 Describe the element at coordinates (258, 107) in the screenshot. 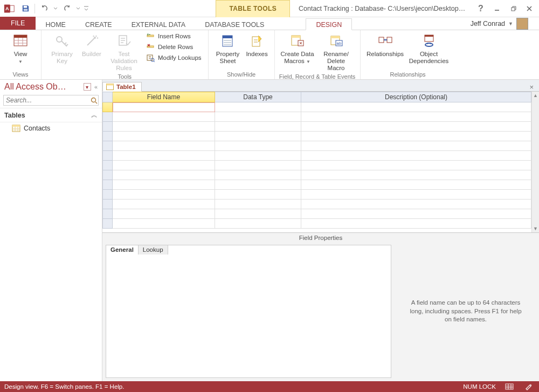

I see `data-type-cell` at that location.